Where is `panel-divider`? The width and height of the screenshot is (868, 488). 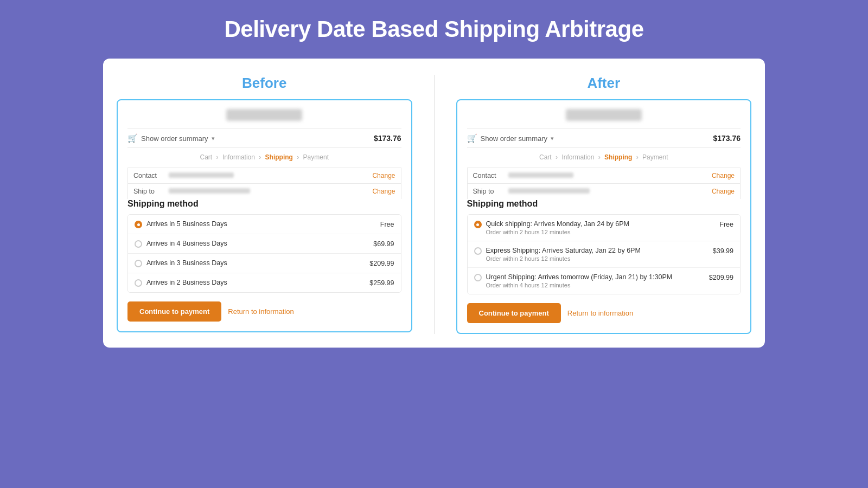 panel-divider is located at coordinates (434, 204).